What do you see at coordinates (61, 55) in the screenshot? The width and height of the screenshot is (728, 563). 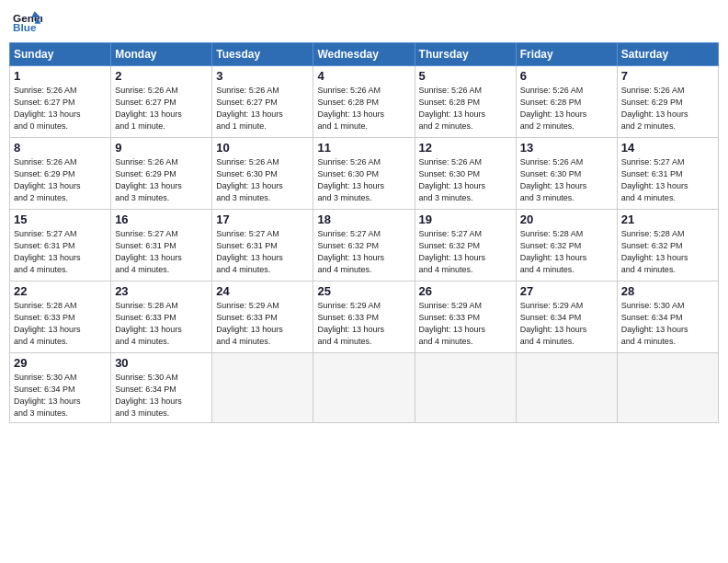 I see `weekday-header-sunday: Sunday` at bounding box center [61, 55].